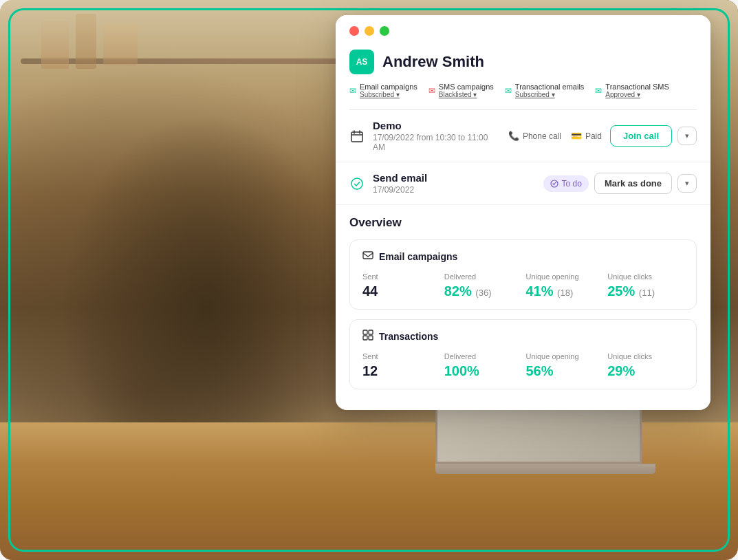  Describe the element at coordinates (432, 91) in the screenshot. I see `sms-campaigns-icon: ✉` at that location.